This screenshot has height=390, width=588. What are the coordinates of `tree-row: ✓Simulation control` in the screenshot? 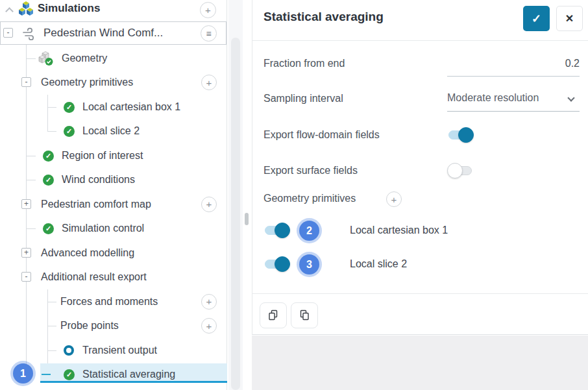 It's located at (114, 229).